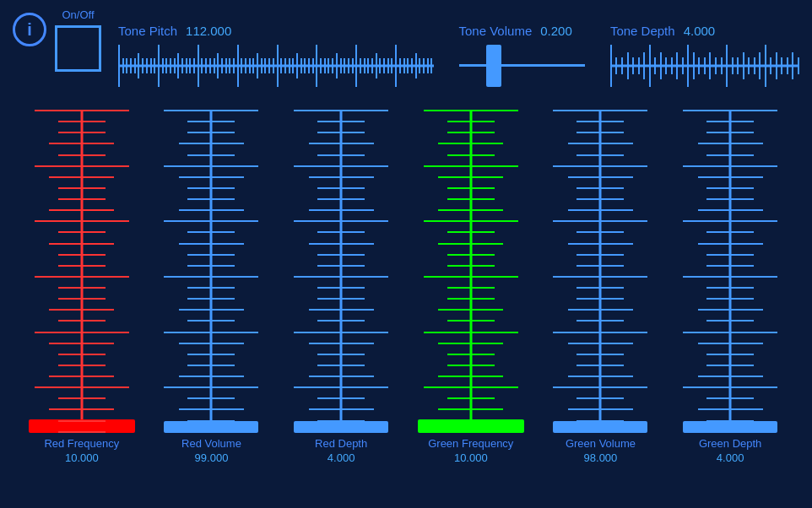 This screenshot has width=812, height=508. Describe the element at coordinates (341, 457) in the screenshot. I see `red-depth-value: 4.000` at that location.